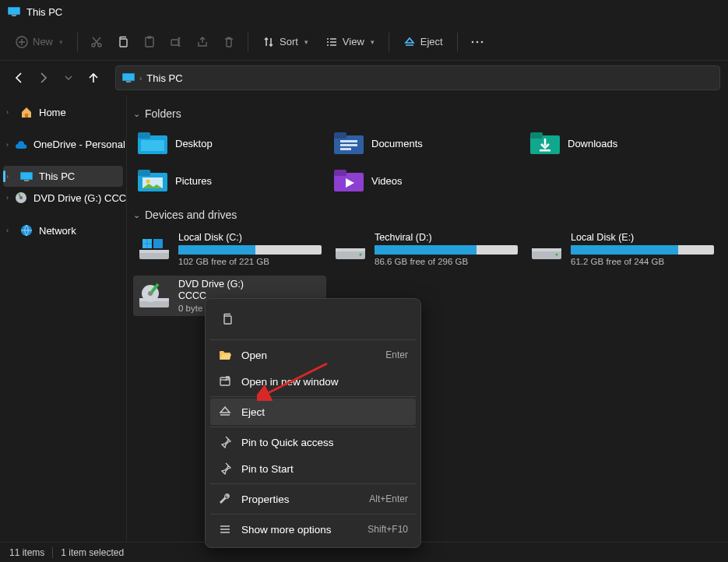  Describe the element at coordinates (225, 499) in the screenshot. I see `wrench-icon` at that location.